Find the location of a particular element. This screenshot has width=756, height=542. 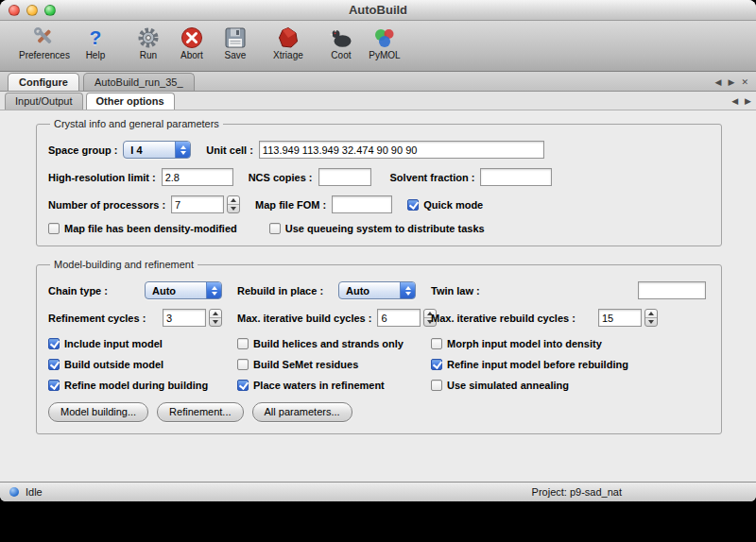

max-rebuild-cycles-stepper is located at coordinates (651, 317).